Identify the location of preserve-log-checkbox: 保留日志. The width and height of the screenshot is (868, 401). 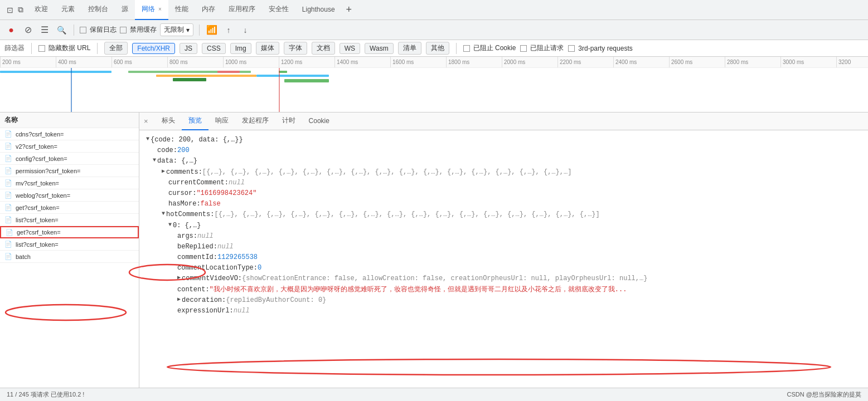
(98, 30).